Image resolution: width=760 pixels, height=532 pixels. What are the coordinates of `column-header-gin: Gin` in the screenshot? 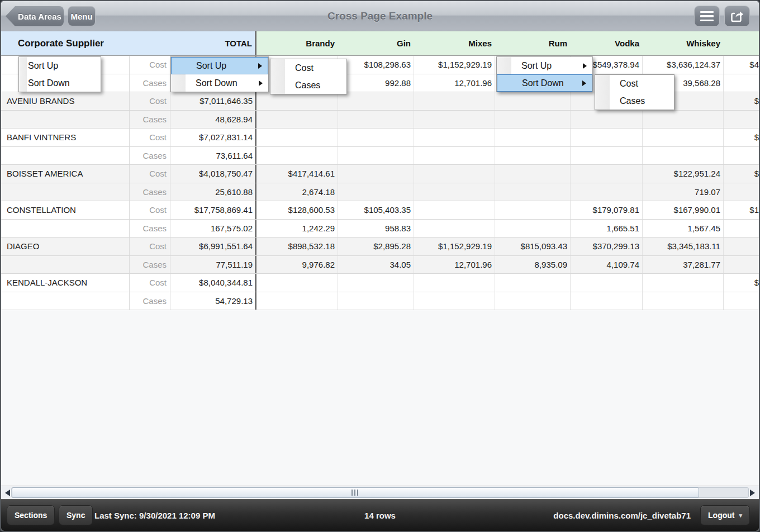 It's located at (376, 44).